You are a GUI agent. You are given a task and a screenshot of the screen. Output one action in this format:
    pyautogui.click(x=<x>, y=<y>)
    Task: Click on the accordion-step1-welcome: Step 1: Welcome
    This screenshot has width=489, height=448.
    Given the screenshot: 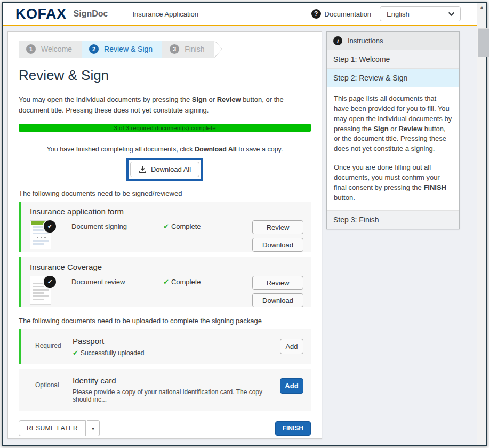 What is the action you would take?
    pyautogui.click(x=393, y=60)
    